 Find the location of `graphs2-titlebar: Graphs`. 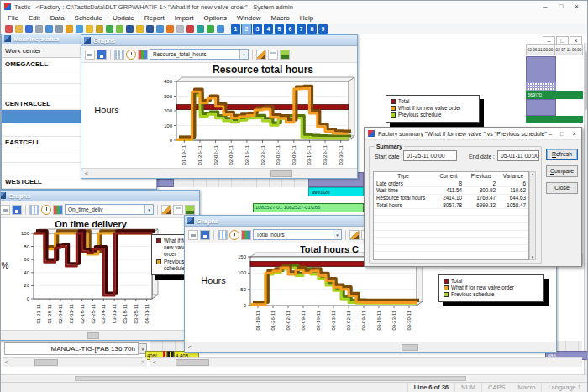

graphs2-titlebar: Graphs is located at coordinates (100, 196).